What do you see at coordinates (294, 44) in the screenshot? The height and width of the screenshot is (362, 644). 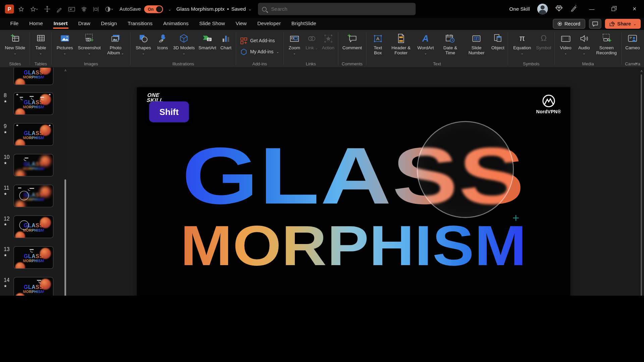 I see `zoom-button: Zoom ⌄` at bounding box center [294, 44].